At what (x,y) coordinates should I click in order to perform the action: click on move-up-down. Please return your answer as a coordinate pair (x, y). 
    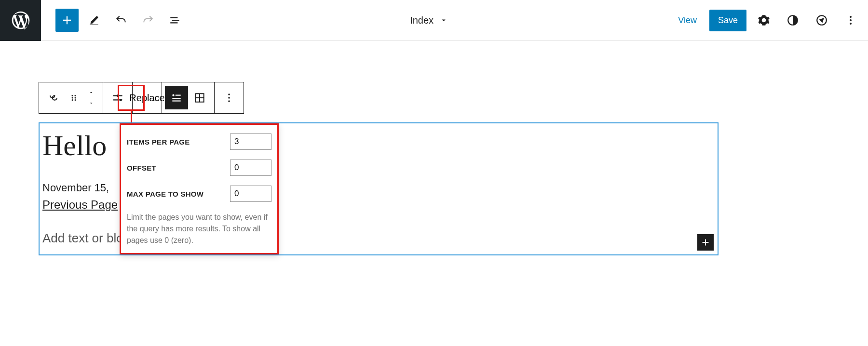
    Looking at the image, I should click on (91, 98).